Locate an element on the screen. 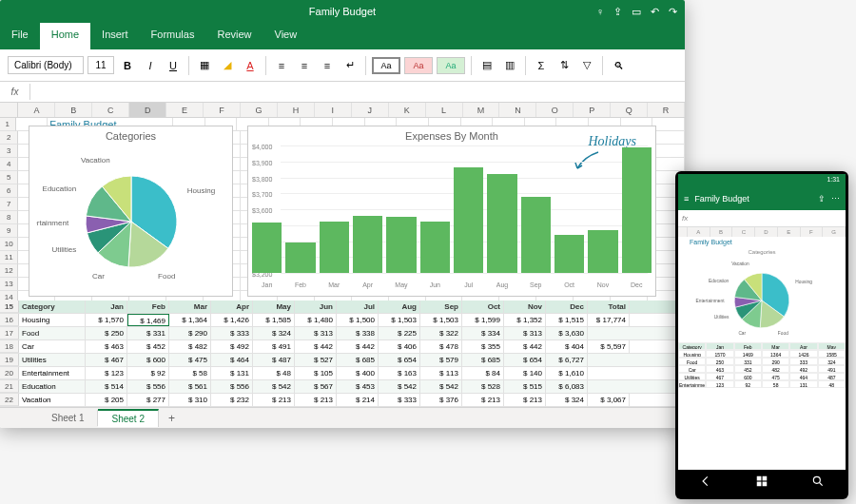  mobile-sheet-title: Family Budget is located at coordinates (762, 242).